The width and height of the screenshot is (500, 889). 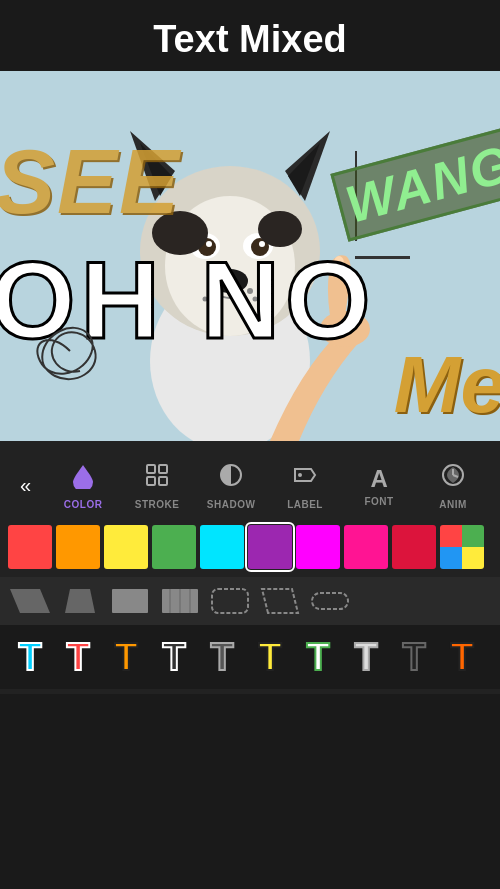 I want to click on shadow-icon, so click(x=231, y=478).